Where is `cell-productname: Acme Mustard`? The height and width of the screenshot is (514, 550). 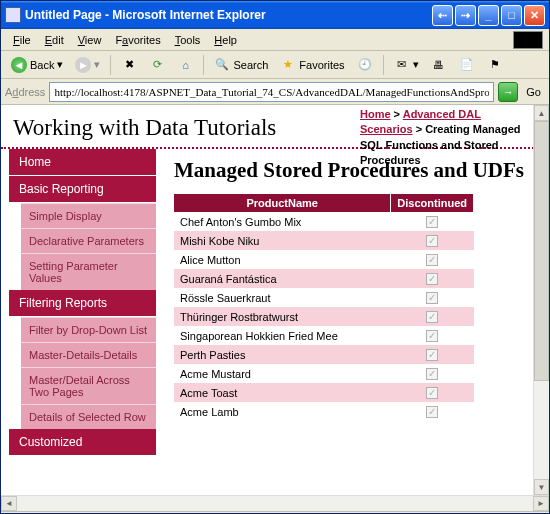
cell-productname: Acme Mustard is located at coordinates (282, 374).